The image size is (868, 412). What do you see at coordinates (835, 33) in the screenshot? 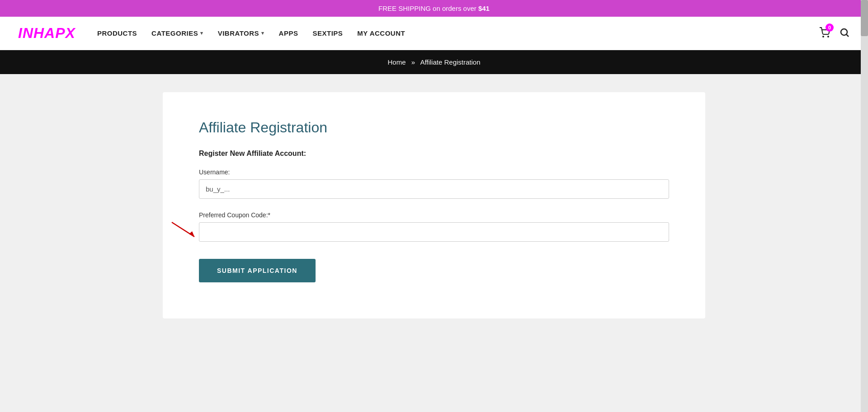
I see `header-icons: 0` at bounding box center [835, 33].